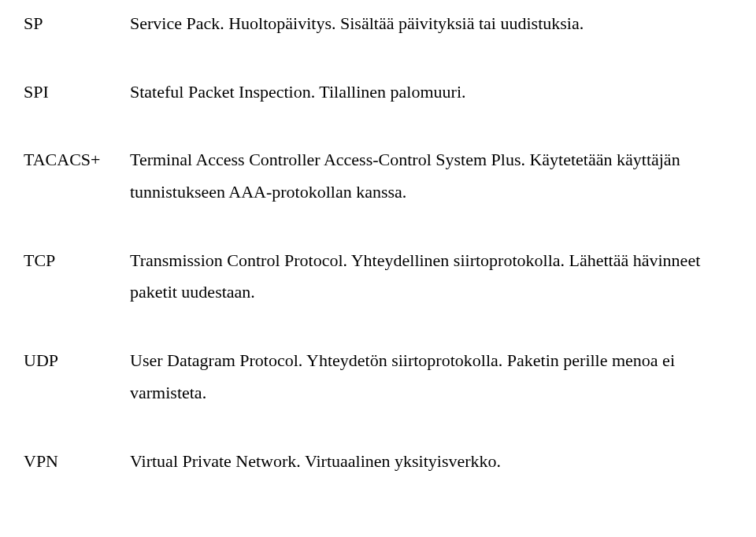  Describe the element at coordinates (77, 93) in the screenshot. I see `term: SPI` at that location.